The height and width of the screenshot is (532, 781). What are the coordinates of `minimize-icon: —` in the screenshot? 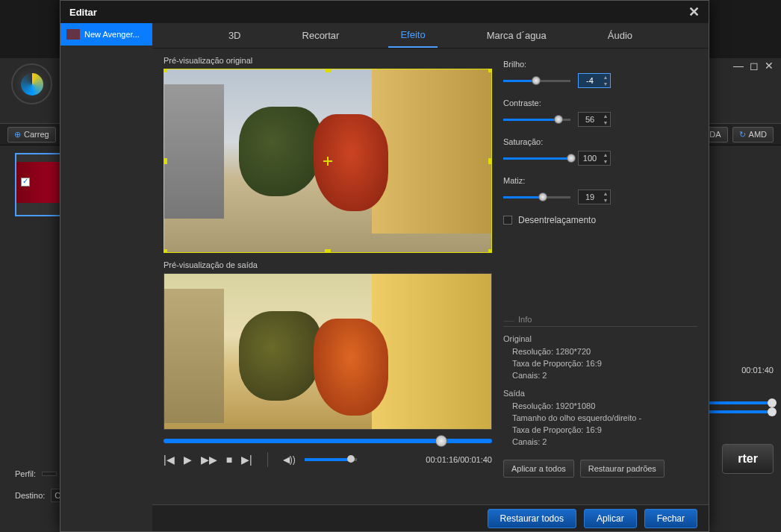 It's located at (738, 66).